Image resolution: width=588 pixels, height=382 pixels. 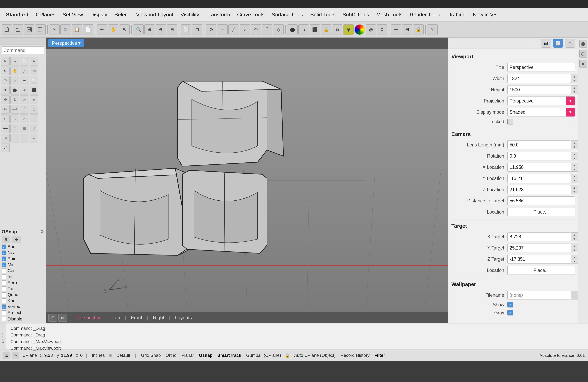 I want to click on menu-viewport-layout: Viewport Layout, so click(x=155, y=15).